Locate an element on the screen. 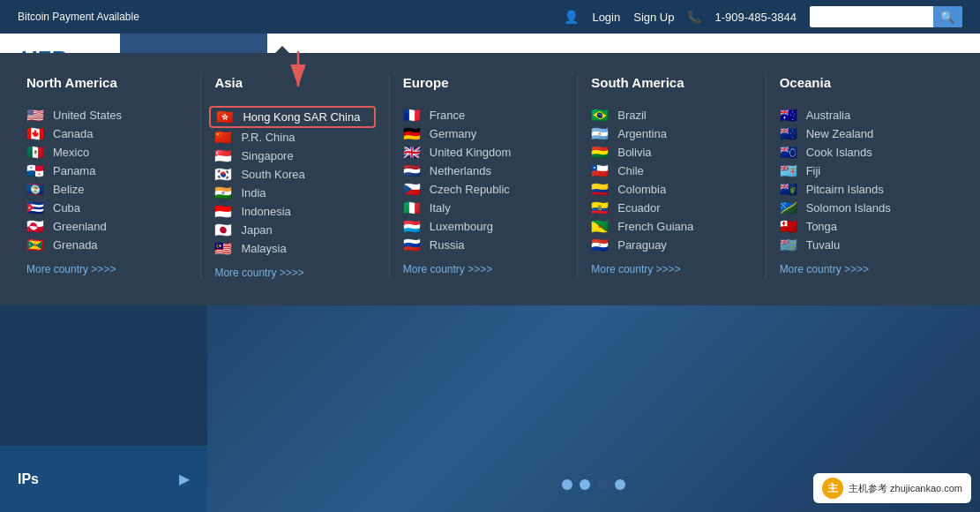  country-list-asia: 🇭🇰Hong Kong SAR China 🇨🇳P.R. China 🇸🇬Sin… is located at coordinates (295, 182).